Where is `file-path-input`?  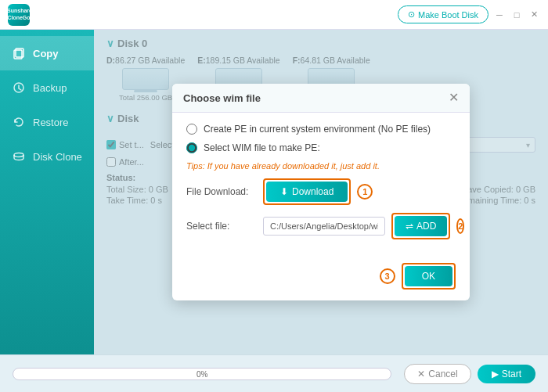
file-path-input is located at coordinates (324, 226).